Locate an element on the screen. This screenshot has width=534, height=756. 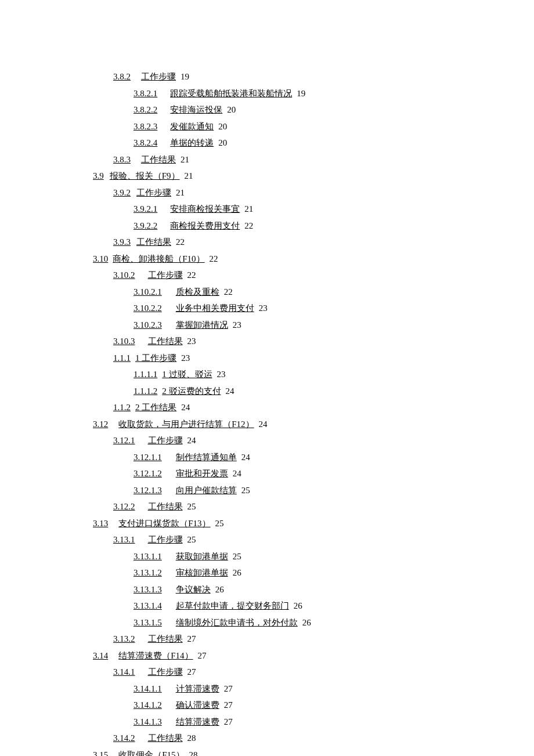
toc-entry-page: 20 is located at coordinates (223, 143).